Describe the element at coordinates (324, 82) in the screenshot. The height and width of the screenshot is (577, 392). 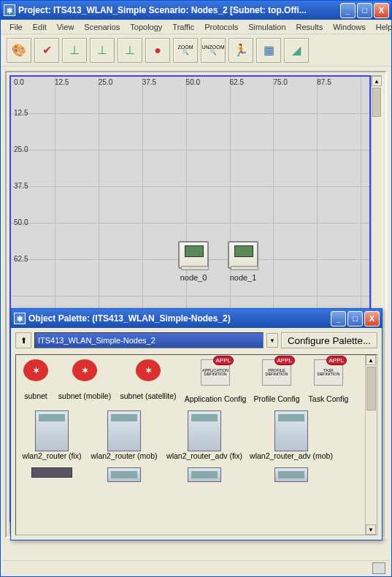
I see `ruler-h-7: 87.5` at that location.